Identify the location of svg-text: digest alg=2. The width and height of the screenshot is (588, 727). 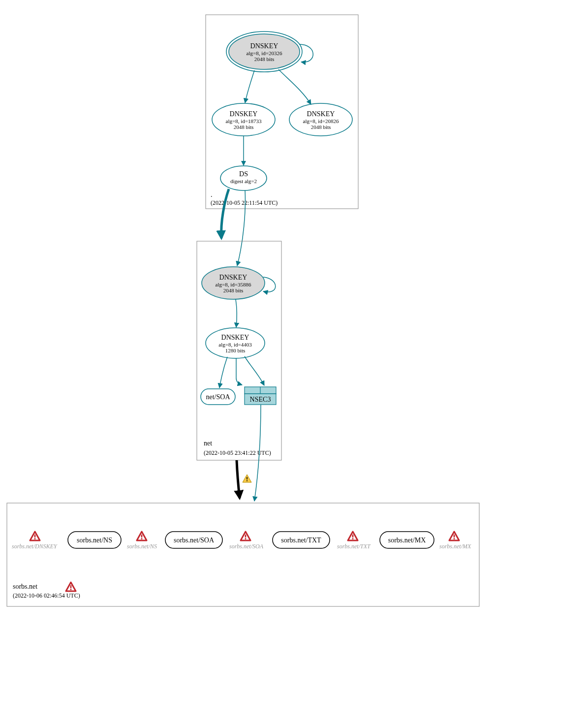
(244, 181).